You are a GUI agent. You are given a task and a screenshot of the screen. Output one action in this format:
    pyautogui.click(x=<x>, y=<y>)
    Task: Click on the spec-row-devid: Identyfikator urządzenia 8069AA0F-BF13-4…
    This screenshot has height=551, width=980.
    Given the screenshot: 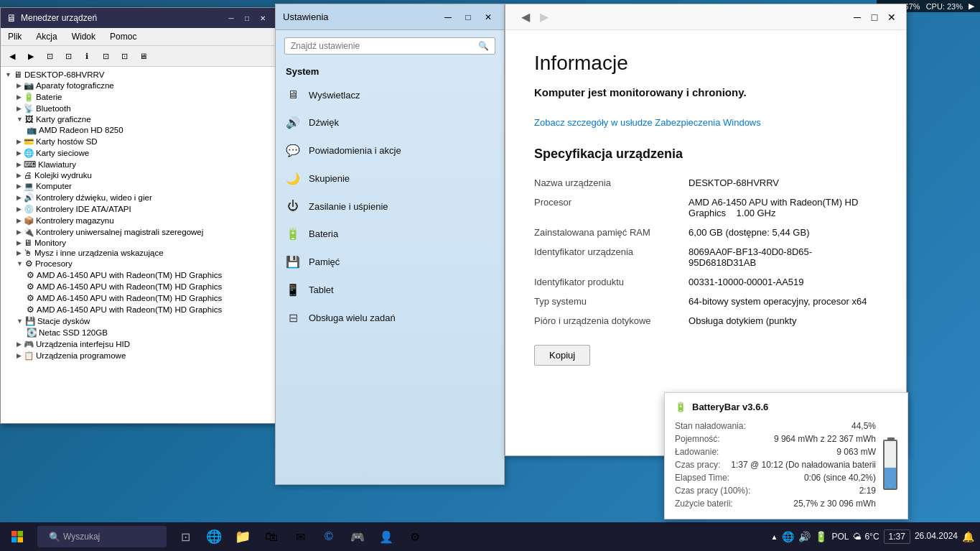 What is the action you would take?
    pyautogui.click(x=706, y=257)
    